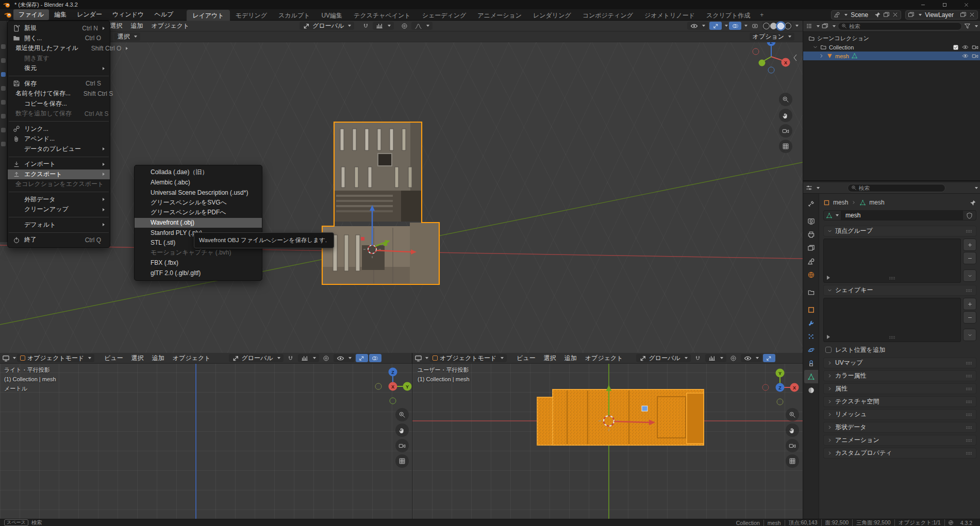  What do you see at coordinates (809, 26) in the screenshot?
I see `outliner-display-mode-icon` at bounding box center [809, 26].